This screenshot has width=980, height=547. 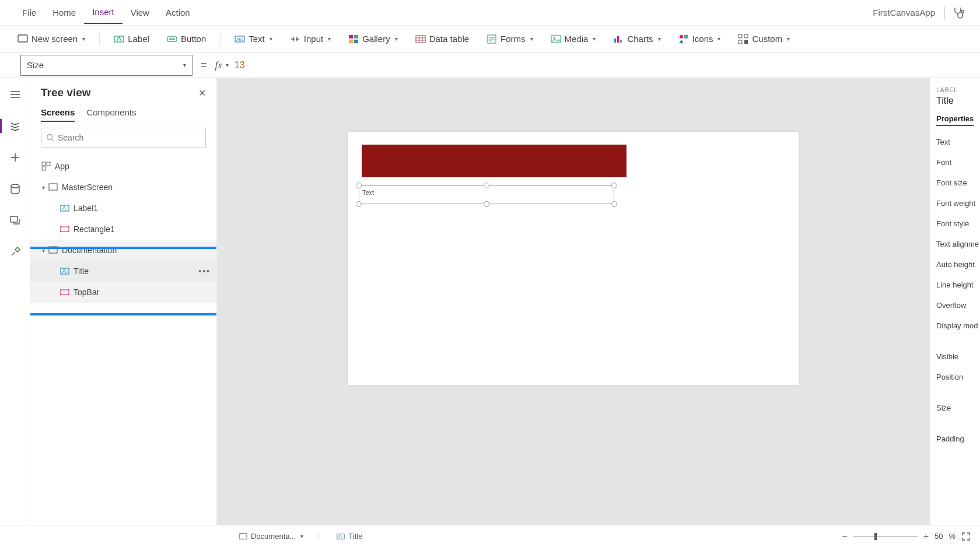 I want to click on fx-icon: fx, so click(x=219, y=65).